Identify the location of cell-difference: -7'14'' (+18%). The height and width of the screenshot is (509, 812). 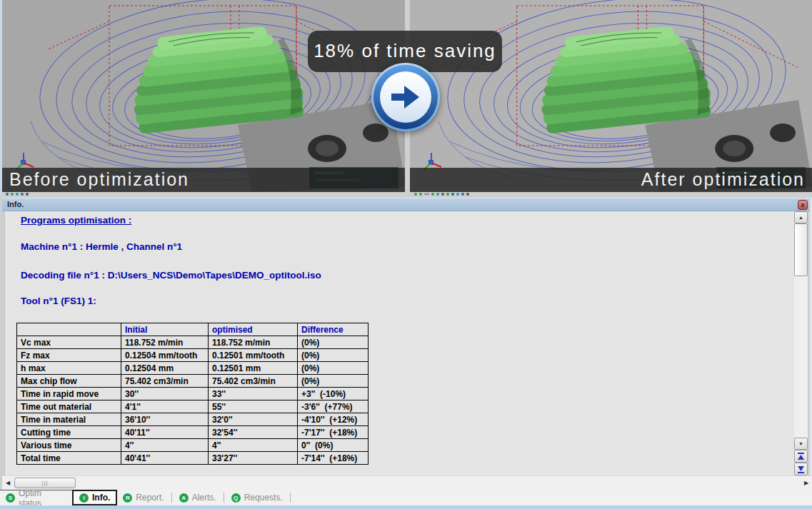
(333, 458).